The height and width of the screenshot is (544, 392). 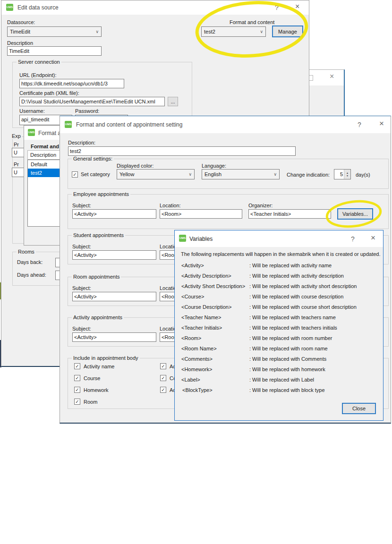 What do you see at coordinates (77, 401) in the screenshot?
I see `include-room-checkbox: ✓` at bounding box center [77, 401].